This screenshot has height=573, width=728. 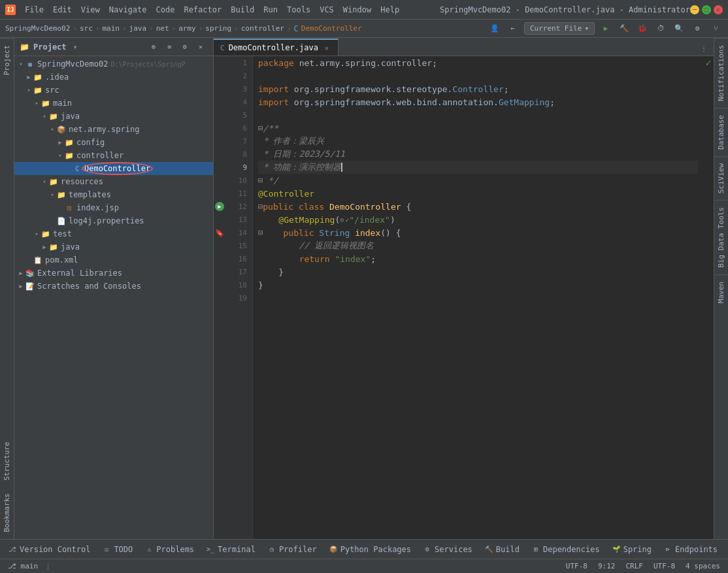 What do you see at coordinates (495, 29) in the screenshot?
I see `add-button: 👤` at bounding box center [495, 29].